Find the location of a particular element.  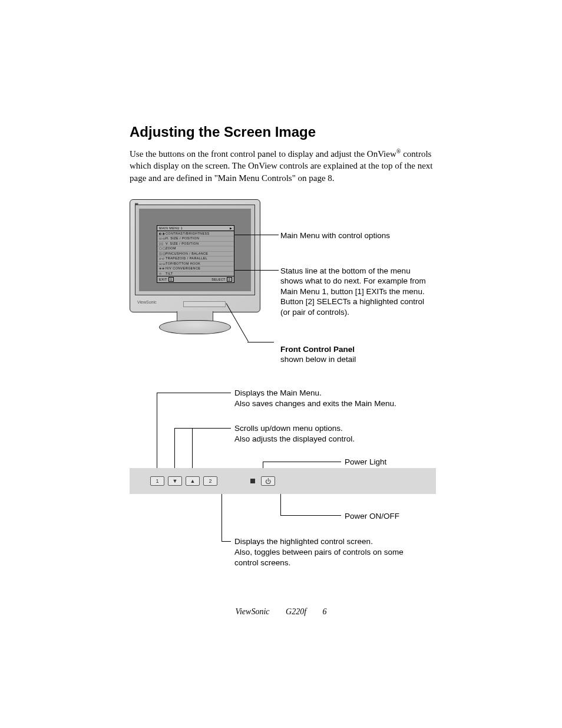

page-heading: Adjusting the Screen Image is located at coordinates (283, 132).